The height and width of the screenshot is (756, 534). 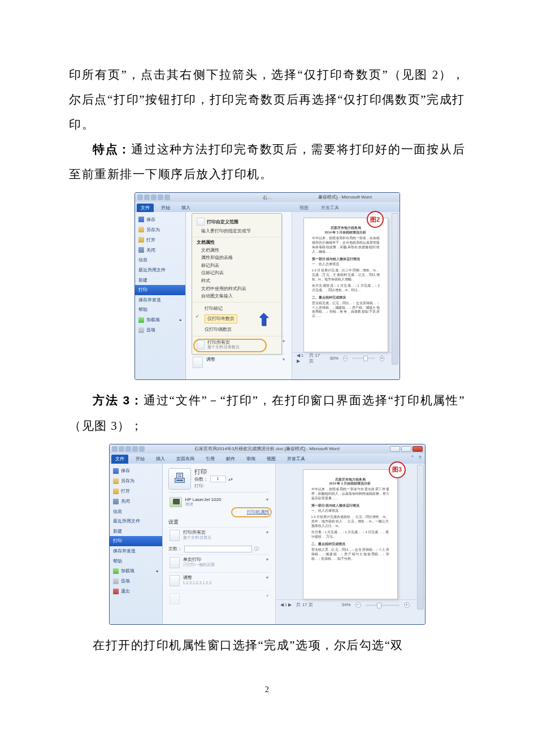 I want to click on duplex-selector: 单页打印只打印一侧的页面, so click(x=219, y=562).